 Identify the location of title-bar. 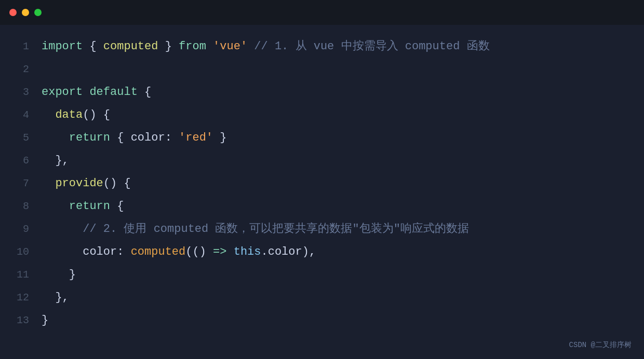
(322, 12).